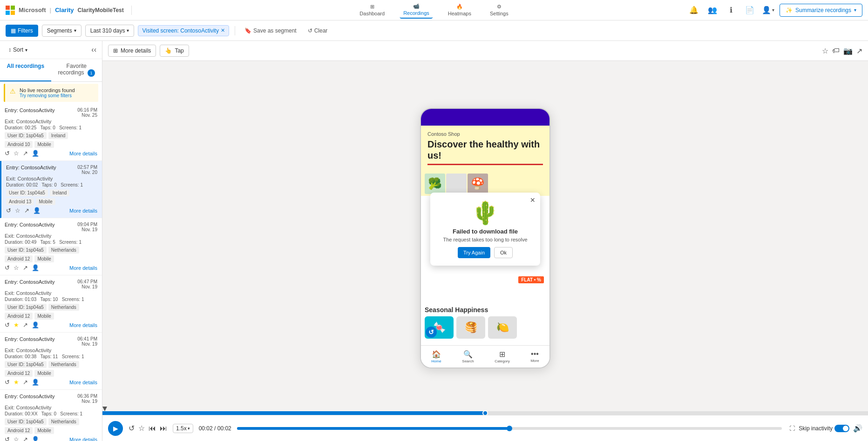 The image size is (868, 441). I want to click on dialog-close-icon: ✕, so click(533, 200).